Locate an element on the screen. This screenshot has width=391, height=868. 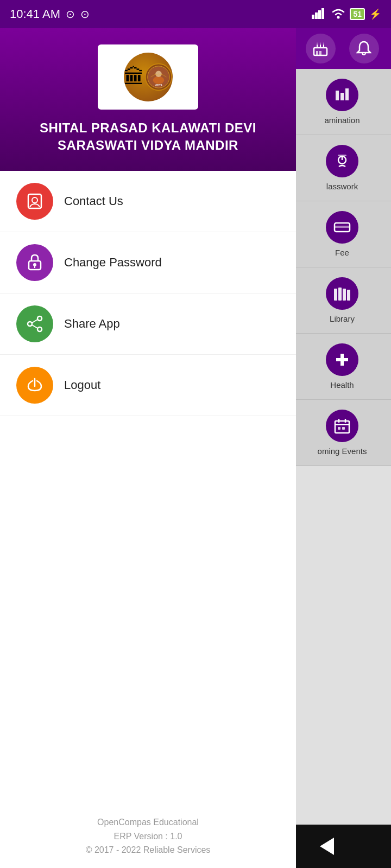
footer-line2: ERP Version : 1.0 is located at coordinates (148, 837).